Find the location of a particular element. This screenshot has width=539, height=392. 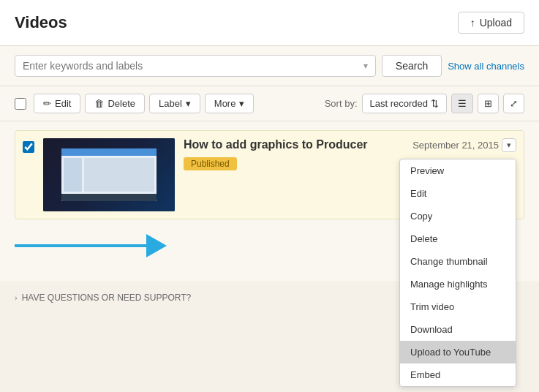

dropdown-item-delete: Delete is located at coordinates (458, 238).